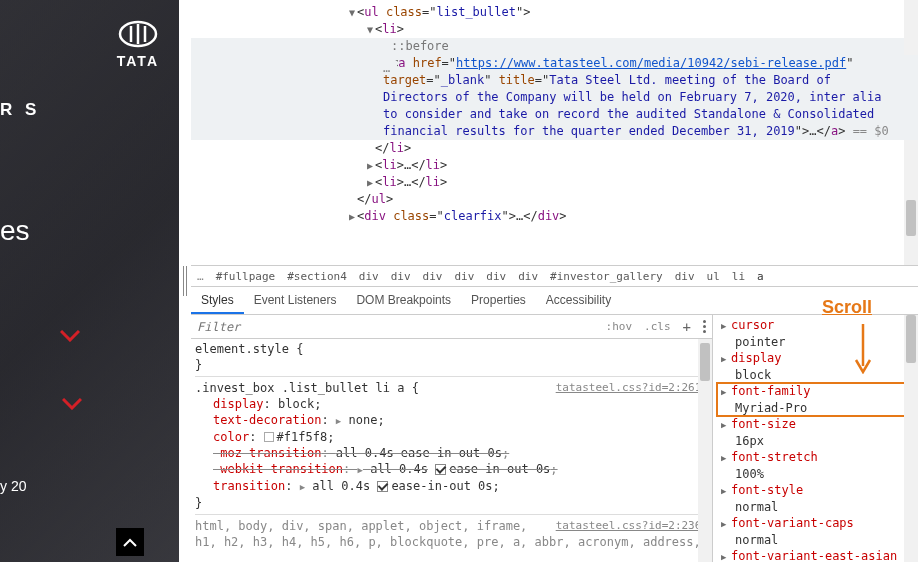 The width and height of the screenshot is (918, 562). Describe the element at coordinates (20, 110) in the screenshot. I see `partial-heading-rs: R S` at that location.